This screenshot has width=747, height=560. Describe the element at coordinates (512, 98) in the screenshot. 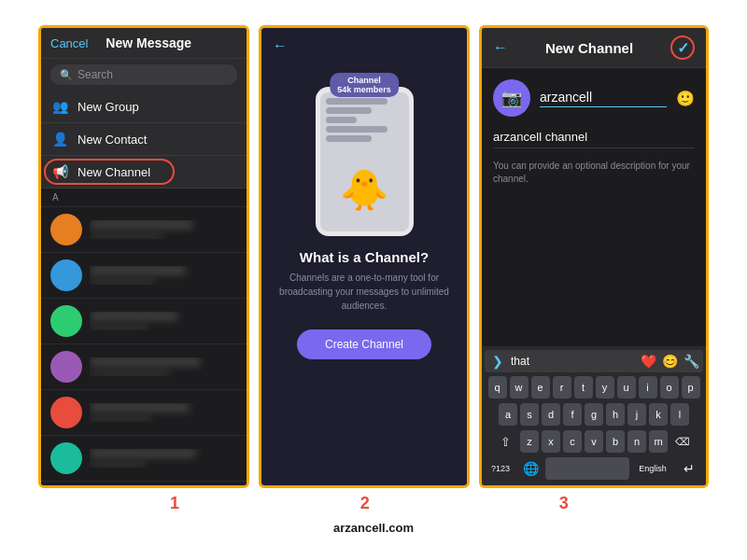

I see `channel-avatar: 📷` at that location.